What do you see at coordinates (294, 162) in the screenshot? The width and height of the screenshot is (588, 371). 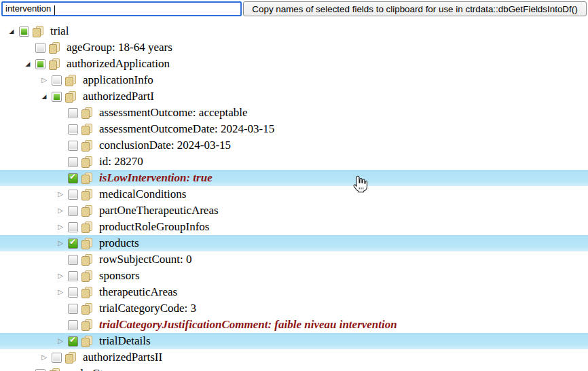 I see `tree-node-row: id: 28270` at bounding box center [294, 162].